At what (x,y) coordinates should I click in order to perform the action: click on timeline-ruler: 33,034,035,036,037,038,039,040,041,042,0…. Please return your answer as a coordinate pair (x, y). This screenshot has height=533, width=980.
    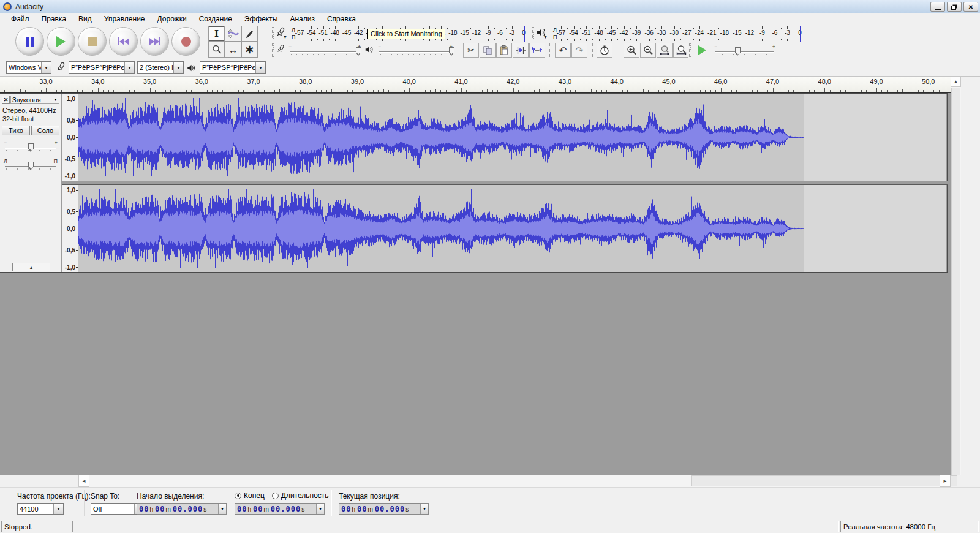
    Looking at the image, I should click on (475, 85).